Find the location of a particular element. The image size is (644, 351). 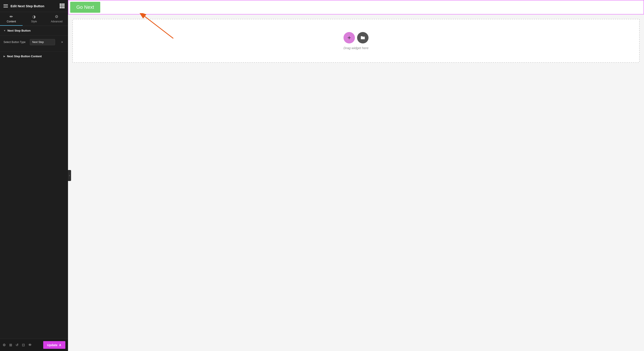

button-type-select-wrapper: Next Step Previous Step Submit Custom is located at coordinates (47, 42).